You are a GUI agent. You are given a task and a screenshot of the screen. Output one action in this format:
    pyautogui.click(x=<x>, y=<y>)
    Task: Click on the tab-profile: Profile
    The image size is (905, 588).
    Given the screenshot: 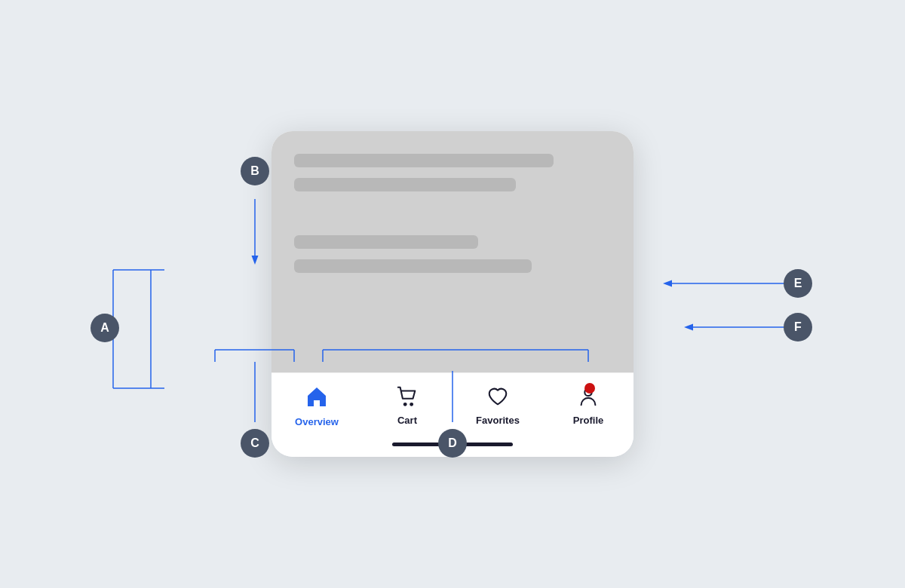 What is the action you would take?
    pyautogui.click(x=588, y=406)
    